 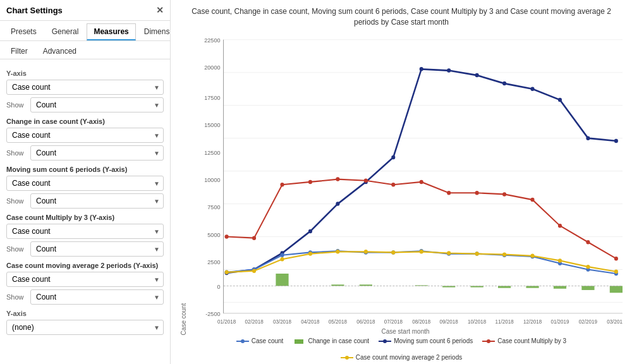 I want to click on legend-case-count: Case count, so click(x=260, y=341).